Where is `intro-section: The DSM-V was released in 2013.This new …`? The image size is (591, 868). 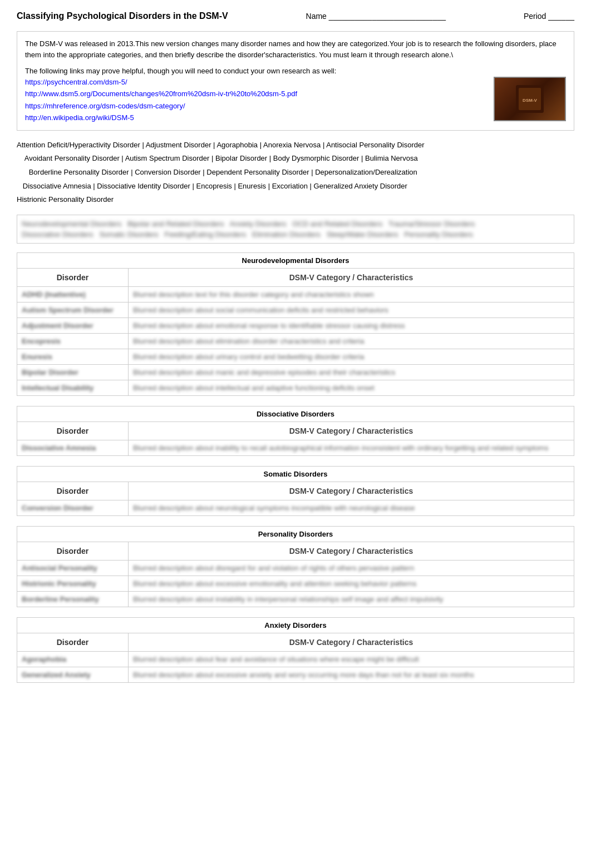
intro-section: The DSM-V was released in 2013.This new … is located at coordinates (296, 81).